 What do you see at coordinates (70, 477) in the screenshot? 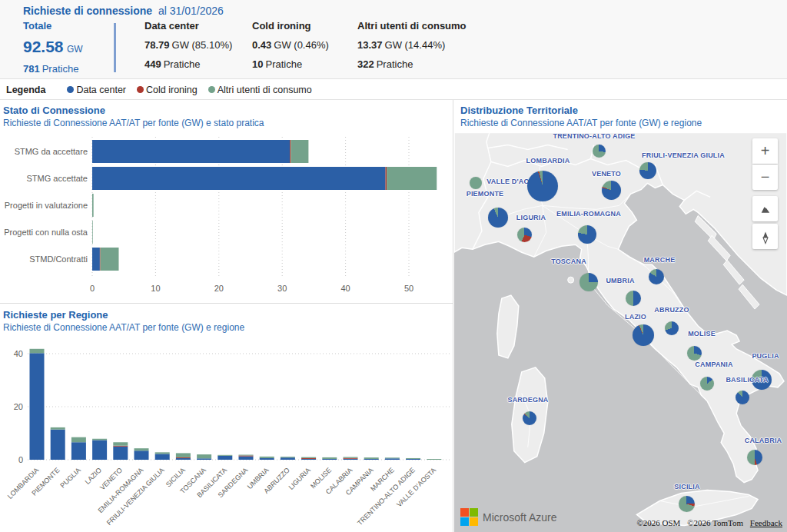
I see `regione-axis-label: PUGLIA` at bounding box center [70, 477].